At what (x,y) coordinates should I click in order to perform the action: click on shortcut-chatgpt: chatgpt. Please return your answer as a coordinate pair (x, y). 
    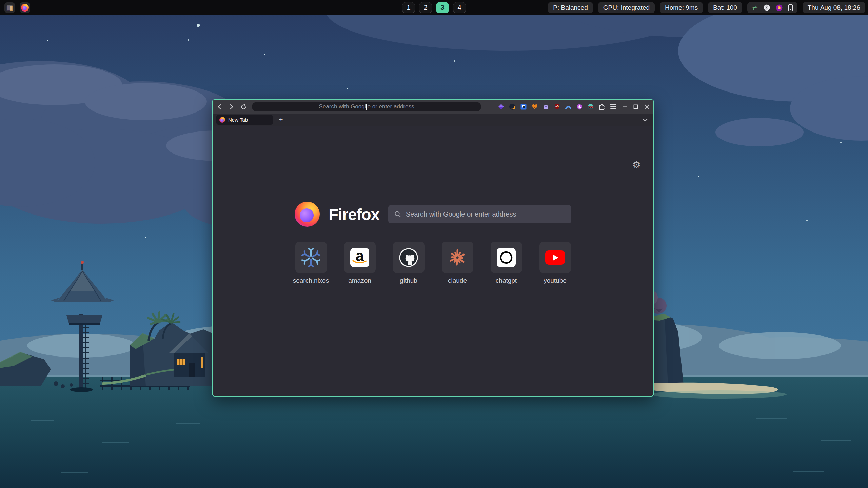
    Looking at the image, I should click on (507, 263).